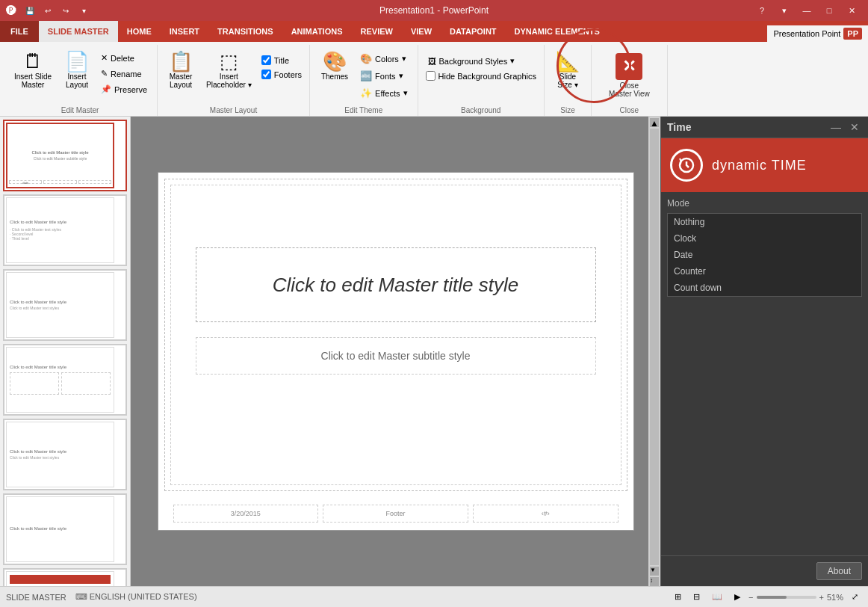  What do you see at coordinates (654, 582) in the screenshot?
I see `scroll-bottom-btn: ↕` at bounding box center [654, 582].